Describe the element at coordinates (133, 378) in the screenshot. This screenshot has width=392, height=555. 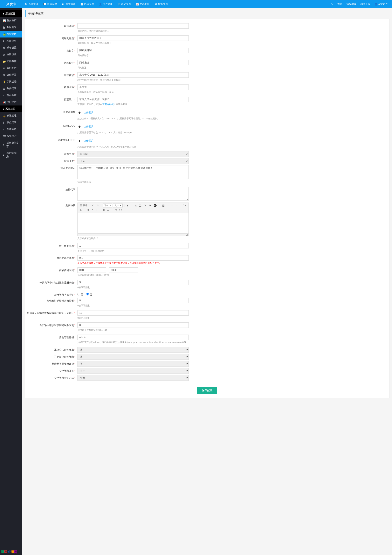
I see `safe-login-type-select: 全部` at that location.